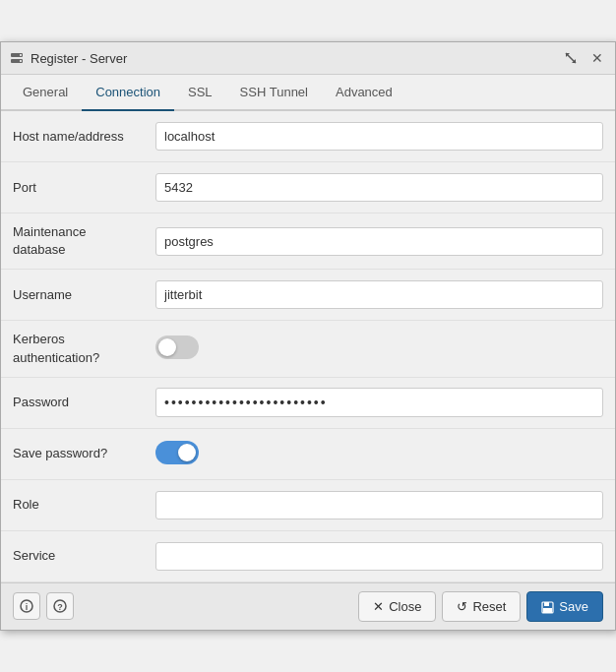 The height and width of the screenshot is (672, 616). Describe the element at coordinates (308, 506) in the screenshot. I see `role-row: Role` at that location.